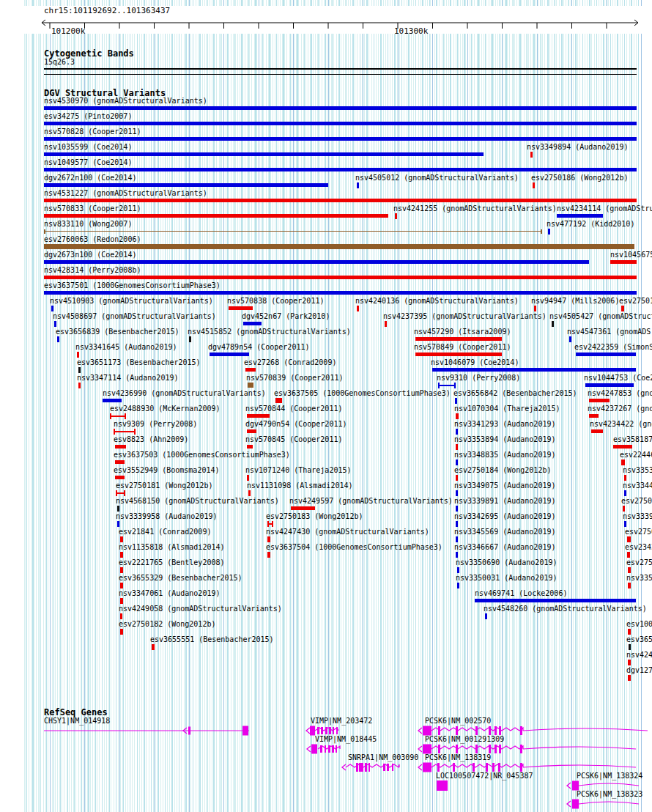 This screenshot has width=652, height=812. What do you see at coordinates (505, 486) in the screenshot?
I see `variant-label: nsv3349075 (Audano2019)` at bounding box center [505, 486].